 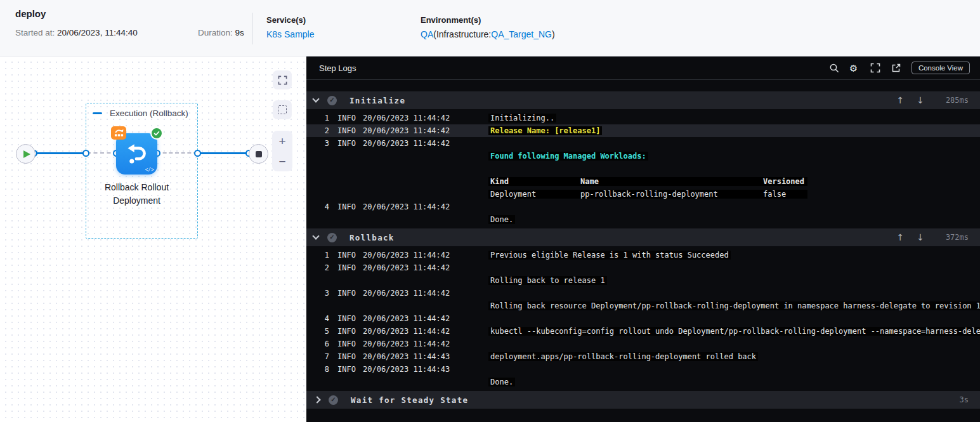 What do you see at coordinates (216, 33) in the screenshot?
I see `duration-label: Duration:` at bounding box center [216, 33].